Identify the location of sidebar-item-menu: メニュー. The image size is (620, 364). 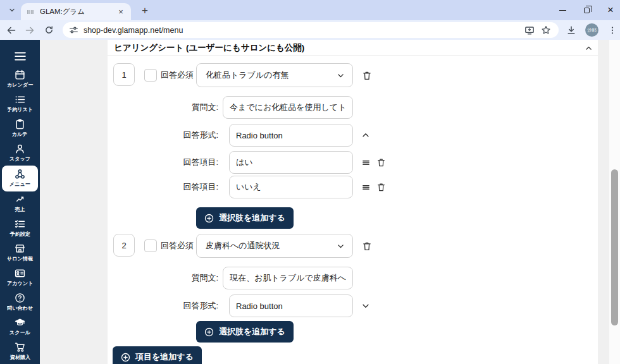
(20, 178).